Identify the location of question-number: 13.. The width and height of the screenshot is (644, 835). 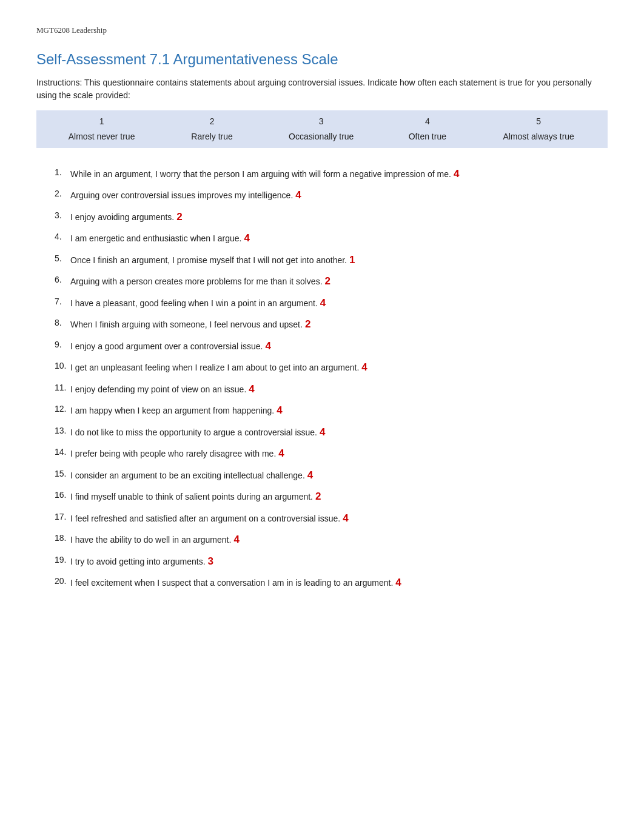
(62, 431).